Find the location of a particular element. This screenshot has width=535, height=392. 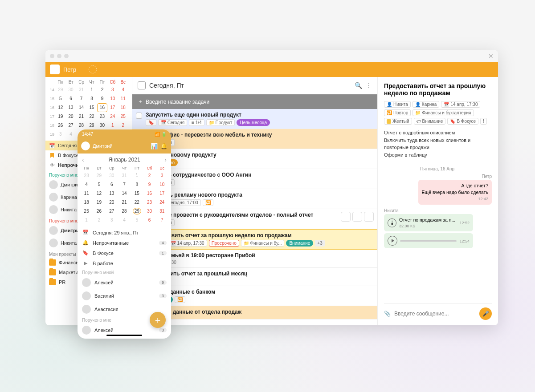

chip-repeat: 🔁 Повтор is located at coordinates (397, 113).